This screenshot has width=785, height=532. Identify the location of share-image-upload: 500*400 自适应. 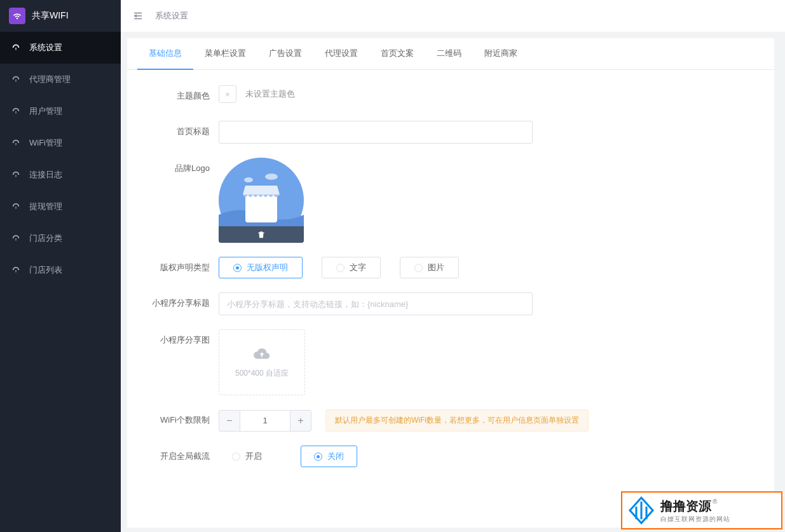
(262, 362).